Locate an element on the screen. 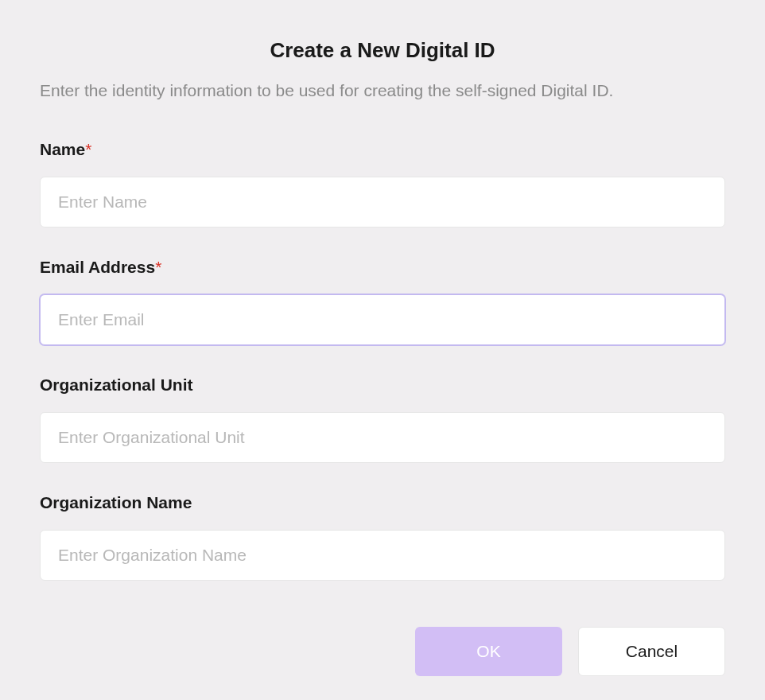  org-unit-input is located at coordinates (382, 438).